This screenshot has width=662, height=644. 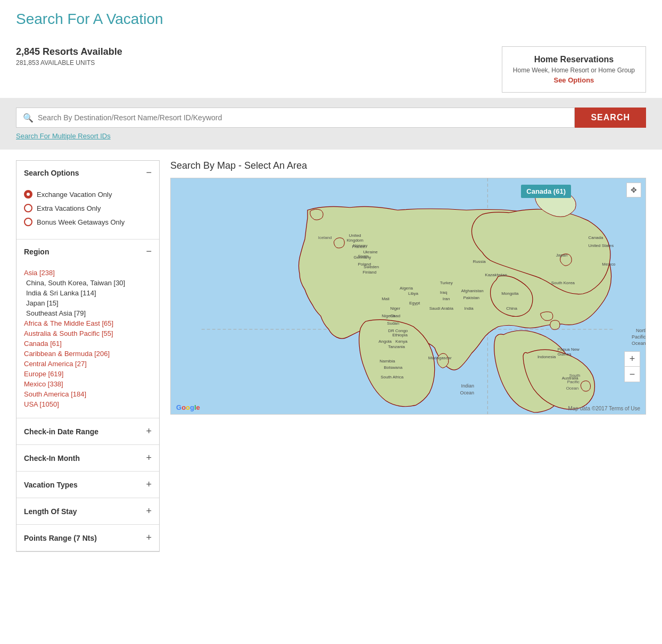 What do you see at coordinates (471, 298) in the screenshot?
I see `svg-text: Pakistan` at bounding box center [471, 298].